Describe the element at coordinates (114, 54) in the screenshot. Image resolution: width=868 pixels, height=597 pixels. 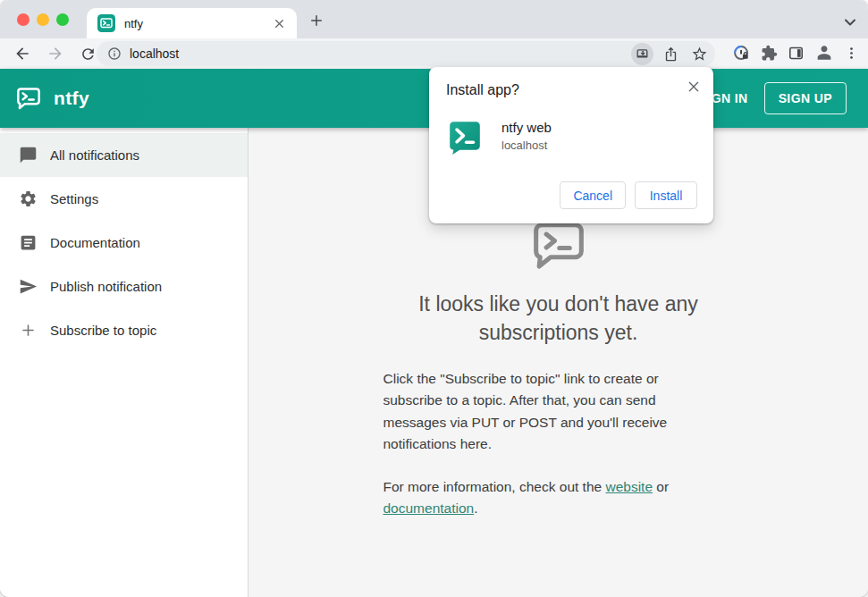
I see `site-info-icon` at that location.